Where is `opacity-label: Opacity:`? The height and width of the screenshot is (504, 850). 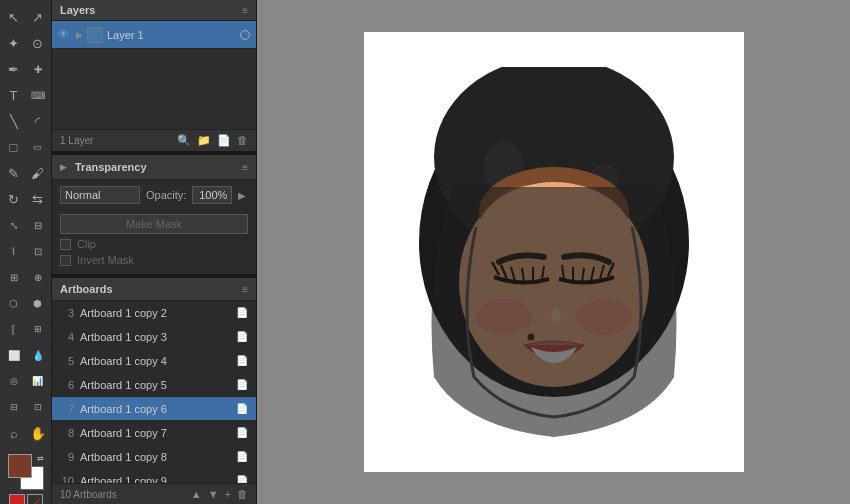
opacity-label: Opacity: is located at coordinates (166, 195).